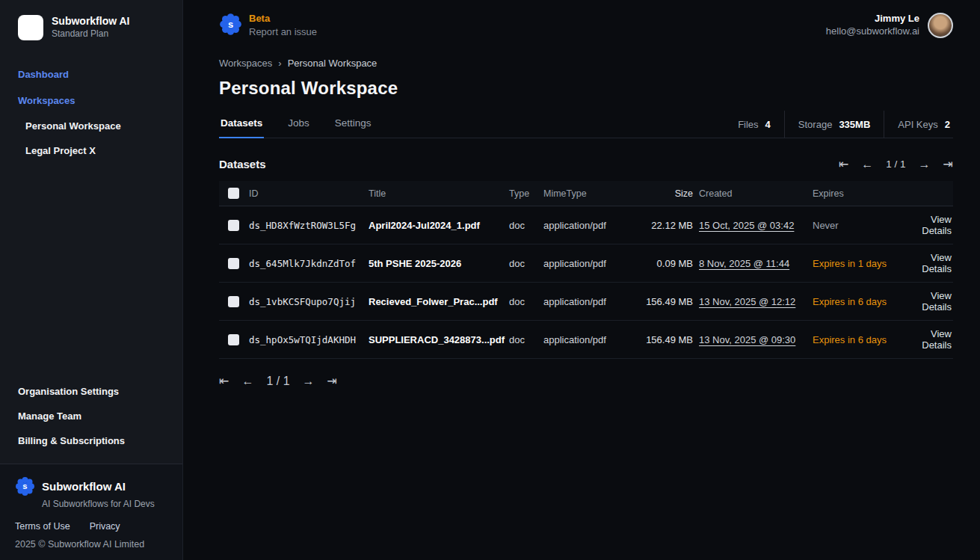 This screenshot has height=560, width=980. Describe the element at coordinates (353, 124) in the screenshot. I see `tab-settings: Settings` at that location.